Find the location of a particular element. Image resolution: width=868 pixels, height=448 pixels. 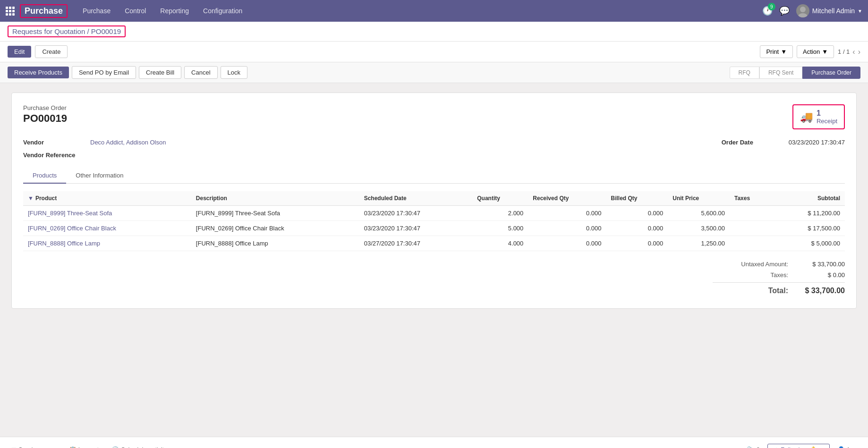

receipt-badge: 🚚 1 Receipt is located at coordinates (819, 117).